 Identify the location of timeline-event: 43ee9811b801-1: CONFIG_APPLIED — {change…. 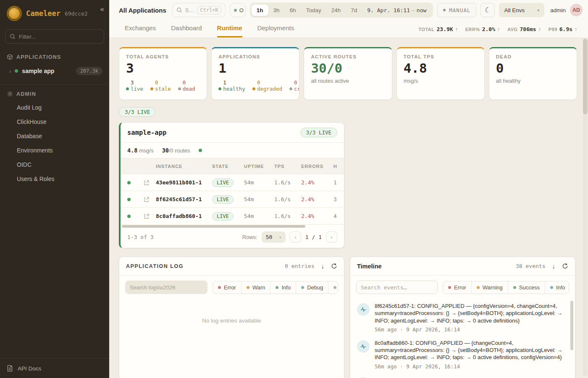
(462, 377).